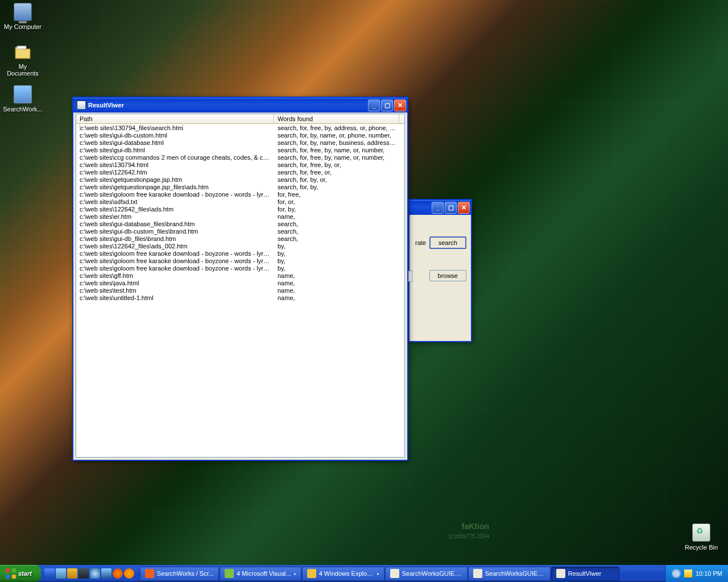 The image size is (728, 582). What do you see at coordinates (175, 187) in the screenshot?
I see `cell-path: c:\web sites\getquestionpage.jsp_files\a…` at bounding box center [175, 187].